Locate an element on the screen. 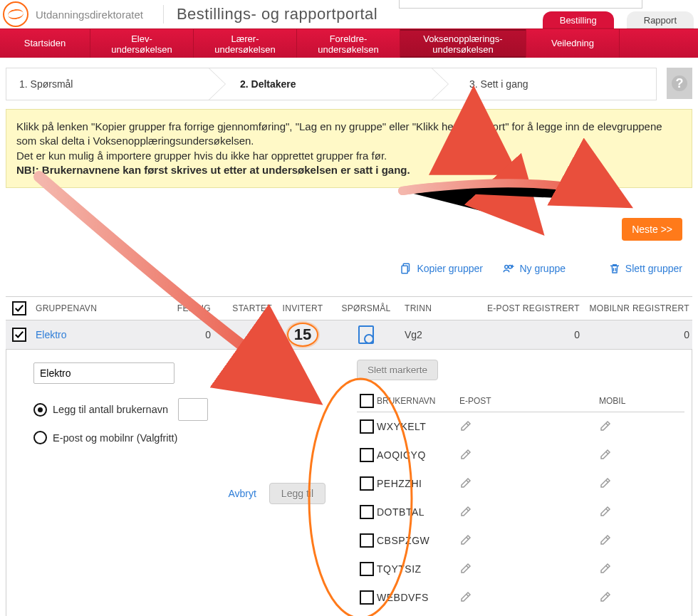 This screenshot has width=698, height=616. group-name-input is located at coordinates (104, 373).